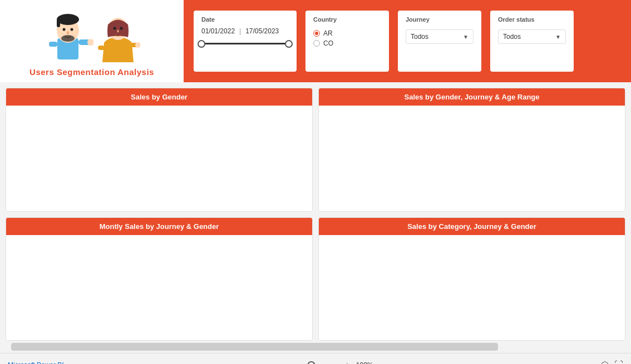 The width and height of the screenshot is (631, 364). I want to click on date-range-values: 01/01/2022 | 17/05/2023, so click(245, 31).